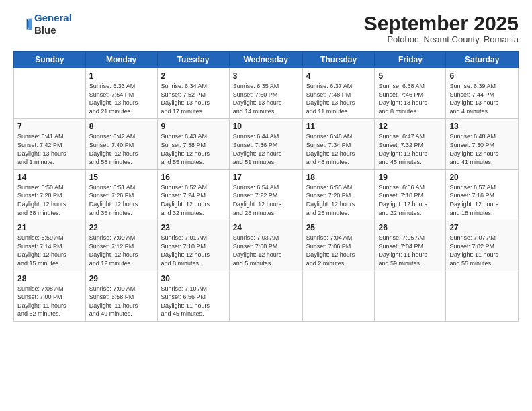 The image size is (532, 411). I want to click on month-title: September 2025, so click(441, 23).